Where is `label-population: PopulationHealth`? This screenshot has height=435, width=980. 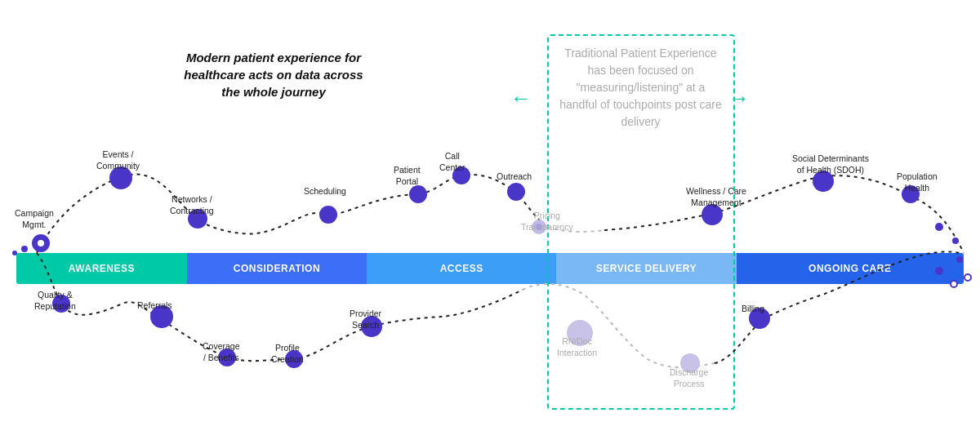
label-population: PopulationHealth is located at coordinates (917, 183).